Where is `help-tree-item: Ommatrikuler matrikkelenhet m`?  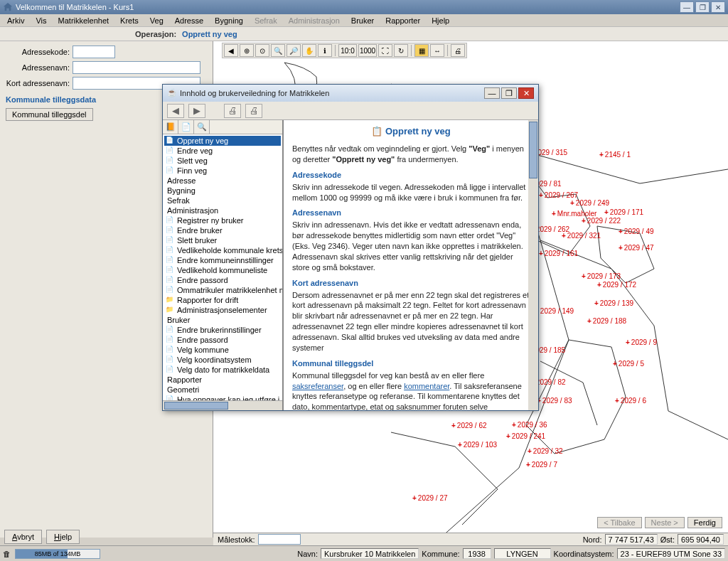
help-tree-item: Ommatrikuler matrikkelenhet m is located at coordinates (223, 290).